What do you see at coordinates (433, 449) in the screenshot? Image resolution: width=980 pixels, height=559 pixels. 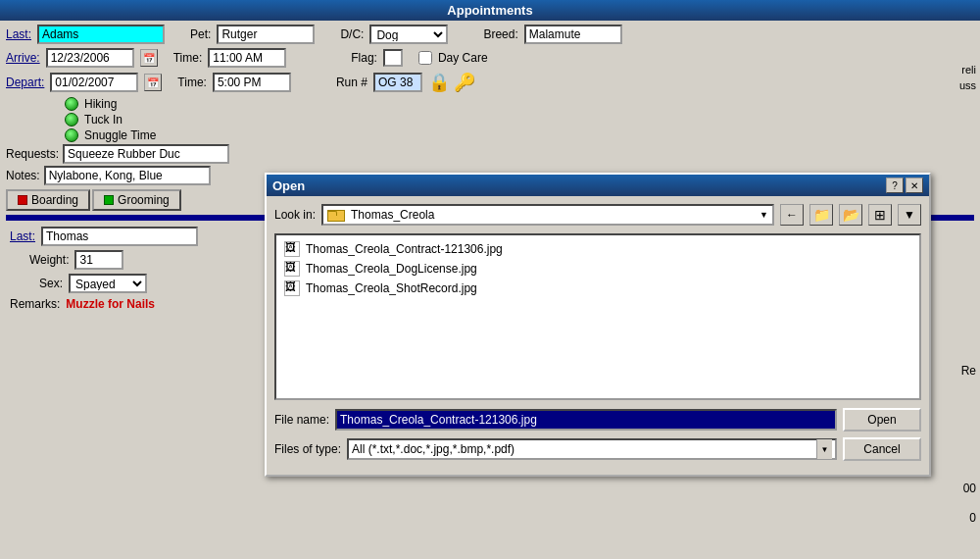 I see `filetype-value: All (*.txt,*.doc,*.jpg,*.bmp,*.pdf)` at bounding box center [433, 449].